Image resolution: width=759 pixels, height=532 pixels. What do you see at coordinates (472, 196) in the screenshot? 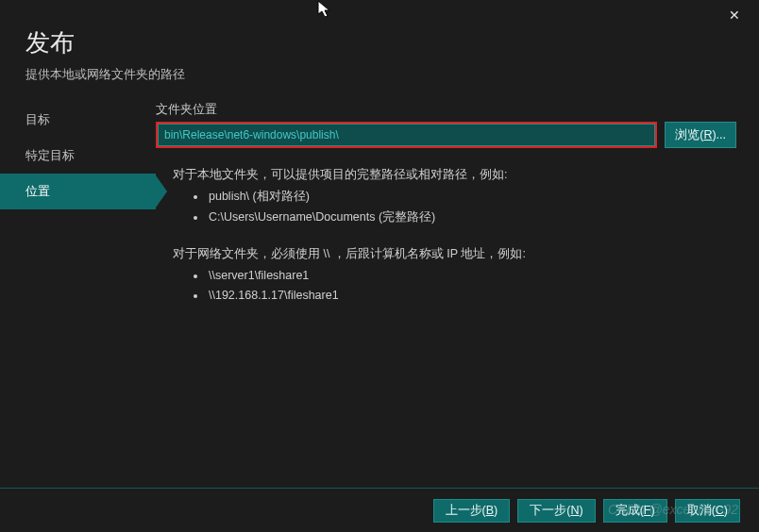
I see `help-local-ex1: publish\ (相对路径)` at bounding box center [472, 196].